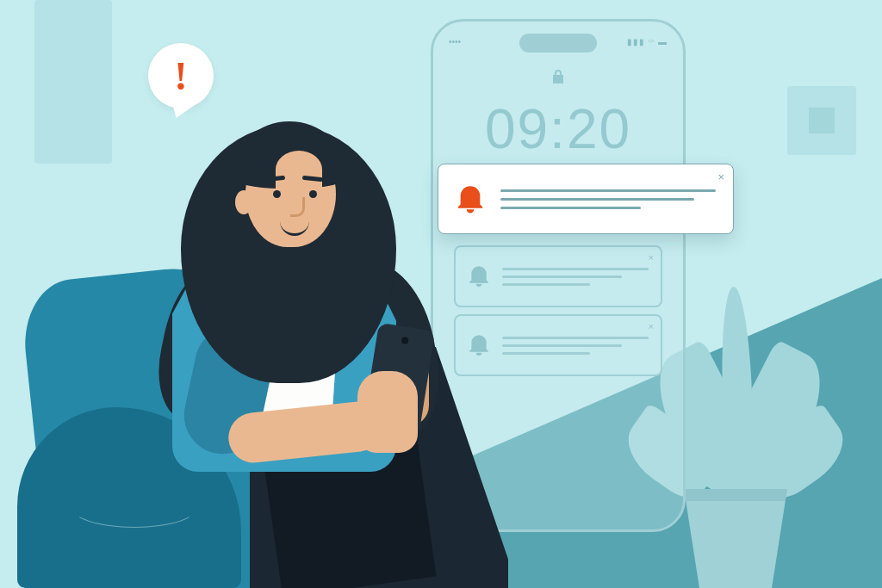 The height and width of the screenshot is (588, 882). Describe the element at coordinates (298, 207) in the screenshot. I see `nose` at that location.